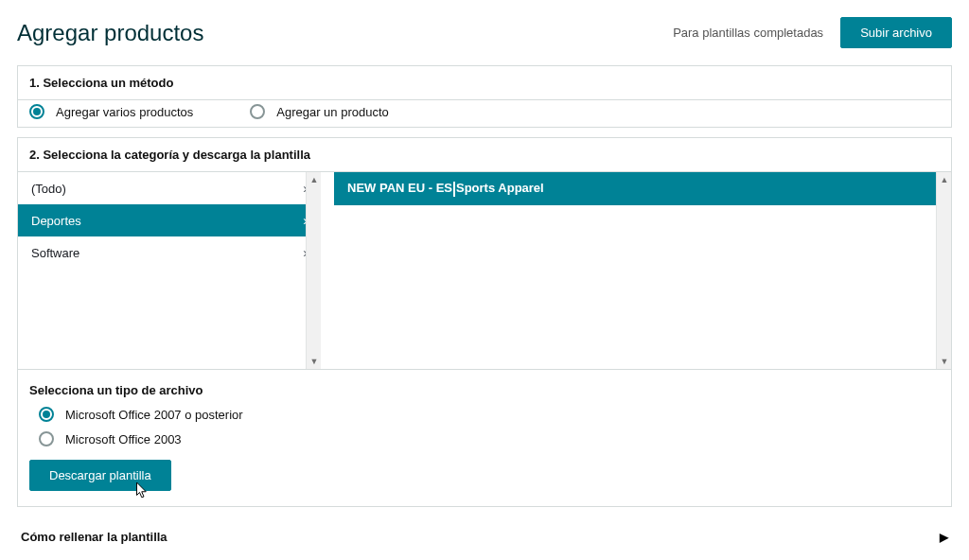 Image resolution: width=969 pixels, height=560 pixels. What do you see at coordinates (169, 271) in the screenshot?
I see `category-list: (Todo) › Deportes › Software › ▲ ▼` at bounding box center [169, 271].